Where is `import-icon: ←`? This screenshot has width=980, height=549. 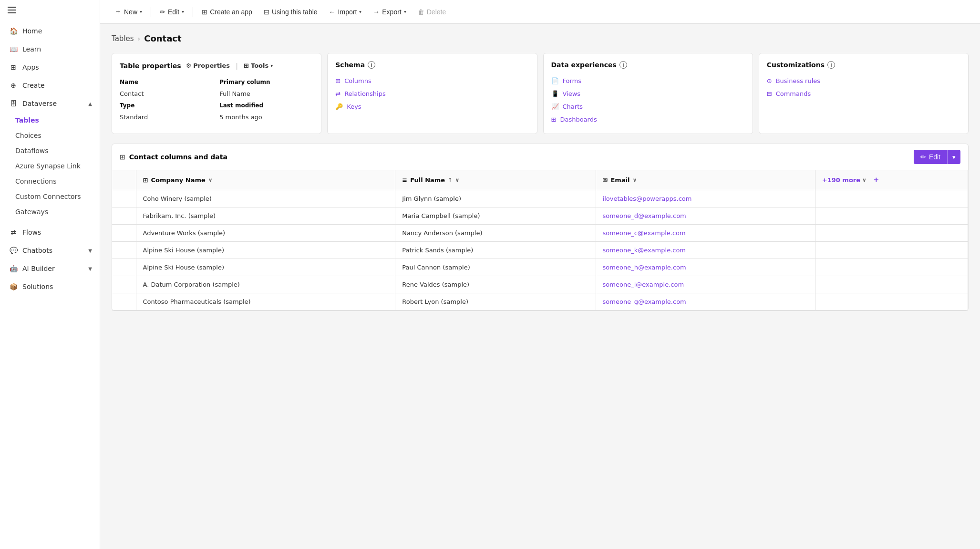 import-icon: ← is located at coordinates (332, 12).